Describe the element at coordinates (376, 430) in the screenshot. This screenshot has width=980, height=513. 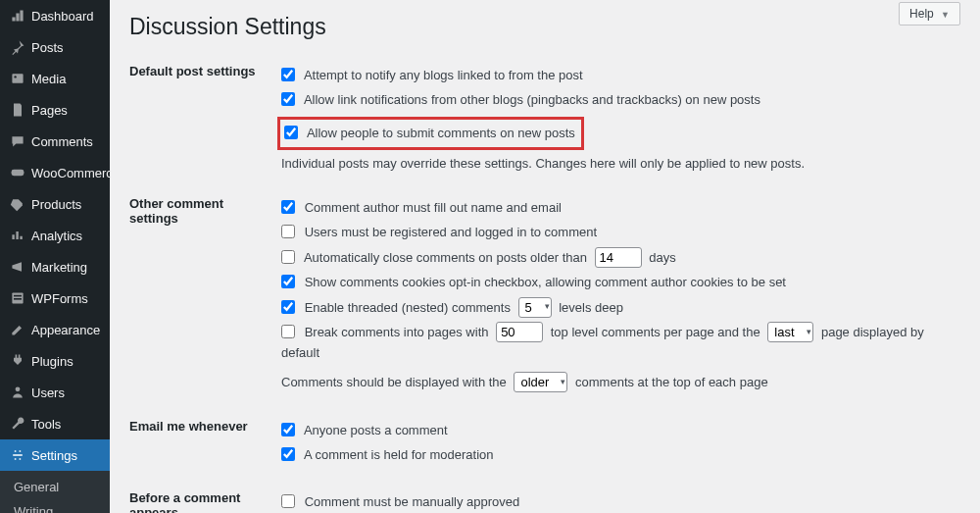
I see `opt-label: Anyone posts a comment` at that location.